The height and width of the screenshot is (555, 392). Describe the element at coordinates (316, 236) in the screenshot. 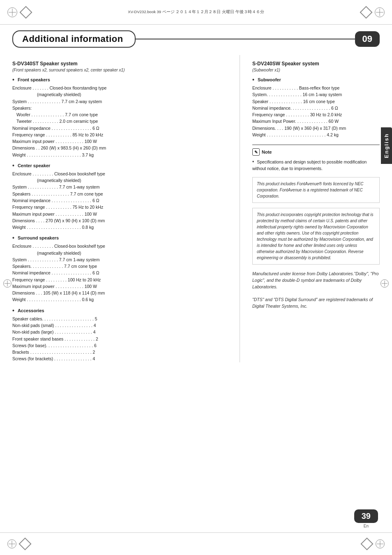

I see `italic-box-2: This product incorporates copyright prot…` at that location.